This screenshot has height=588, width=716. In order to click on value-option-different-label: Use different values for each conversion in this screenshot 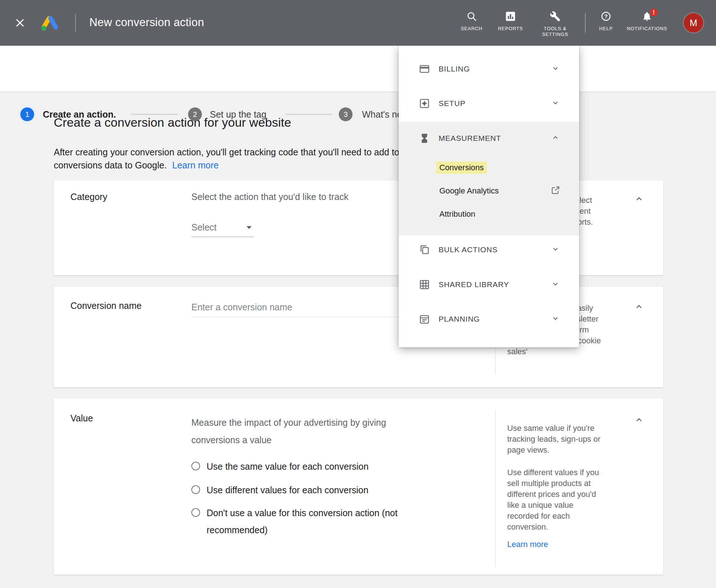, I will do `click(288, 490)`.